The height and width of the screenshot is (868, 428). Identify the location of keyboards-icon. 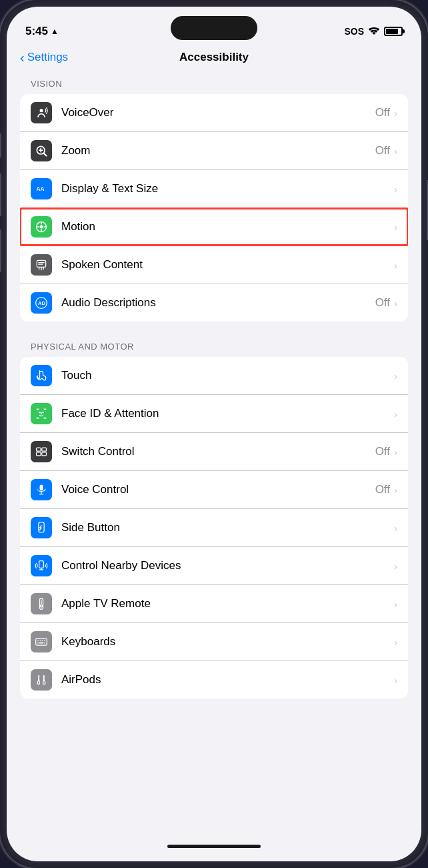
(41, 642).